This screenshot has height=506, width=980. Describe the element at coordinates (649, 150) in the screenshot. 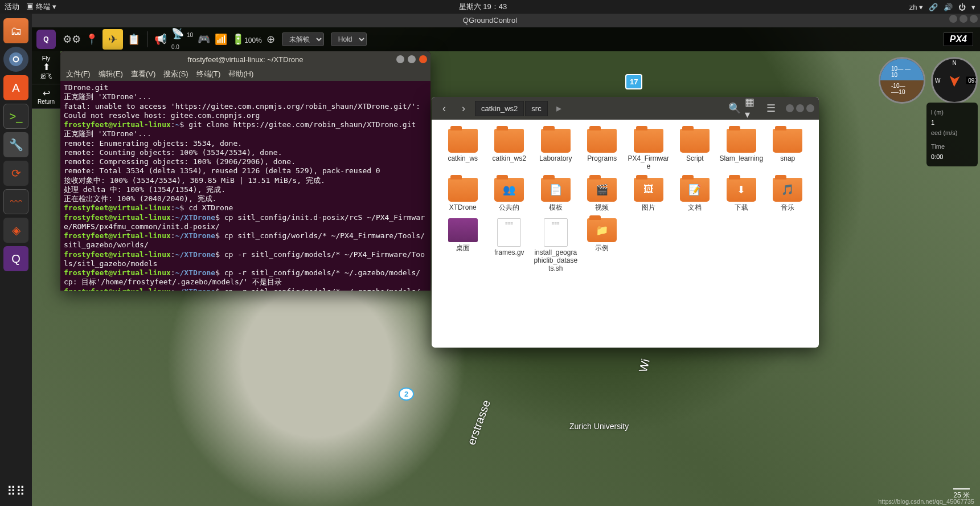

I see `file-item: PX4_Firmware` at that location.